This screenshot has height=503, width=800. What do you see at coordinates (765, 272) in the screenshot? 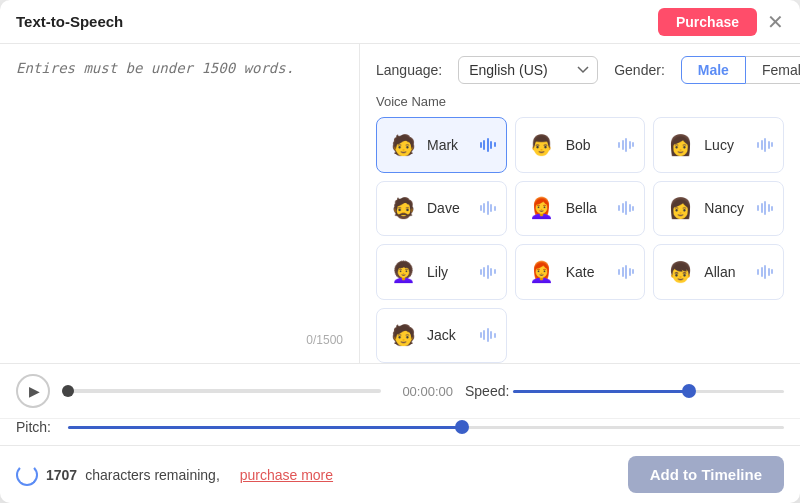
I see `voice-wave-allan` at bounding box center [765, 272].